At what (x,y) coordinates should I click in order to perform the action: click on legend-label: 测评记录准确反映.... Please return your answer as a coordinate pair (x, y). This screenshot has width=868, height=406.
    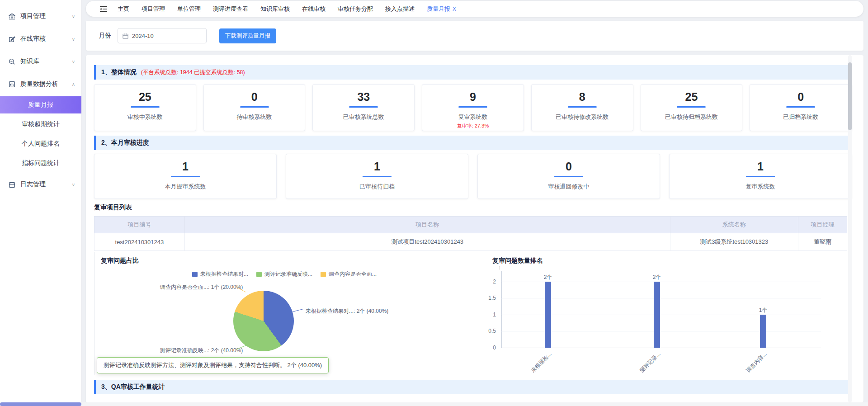
    Looking at the image, I should click on (288, 274).